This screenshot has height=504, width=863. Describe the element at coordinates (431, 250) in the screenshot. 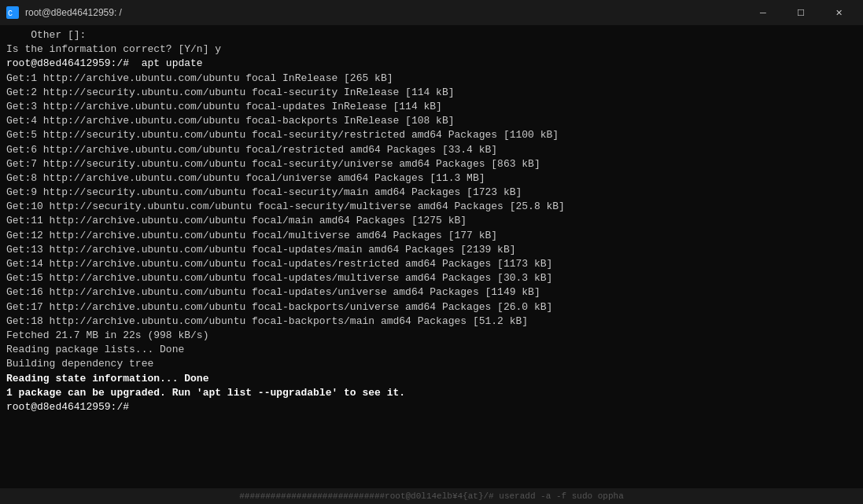

I see `terminal-line: Get:13 http://archive.ubuntu.com/ubuntu …` at that location.